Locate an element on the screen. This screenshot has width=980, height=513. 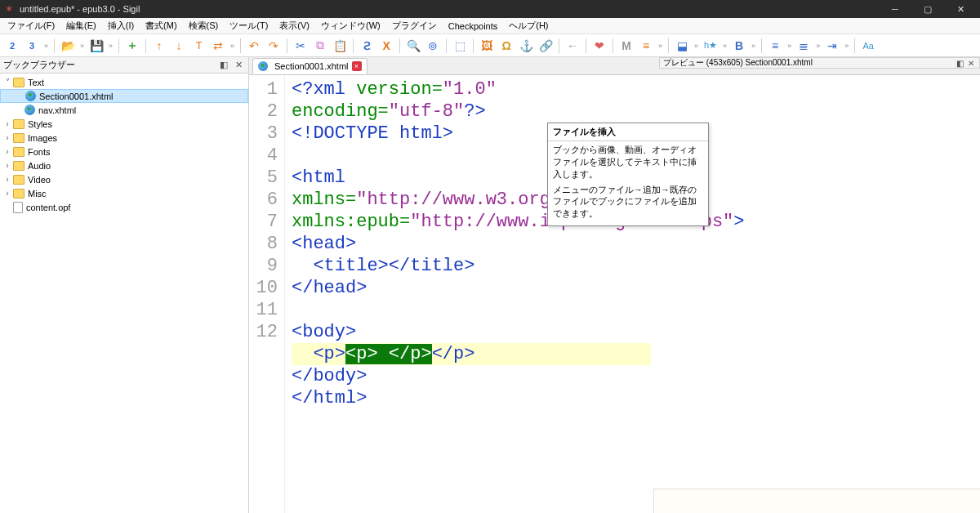
h2-icon: 2 is located at coordinates (12, 46).